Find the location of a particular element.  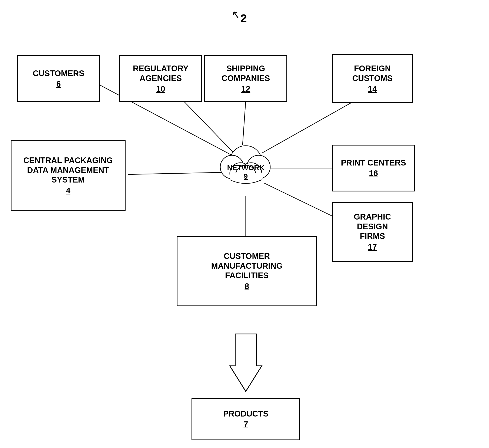

foreign-customs-number: 14 is located at coordinates (373, 89).